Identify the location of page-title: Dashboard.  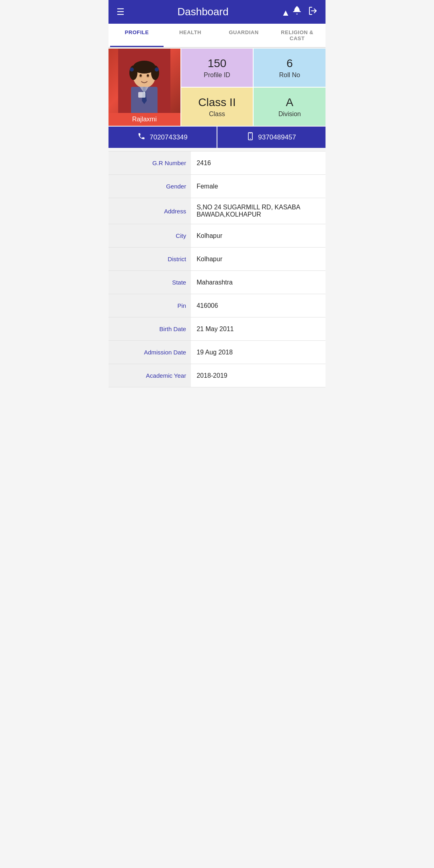
(203, 12).